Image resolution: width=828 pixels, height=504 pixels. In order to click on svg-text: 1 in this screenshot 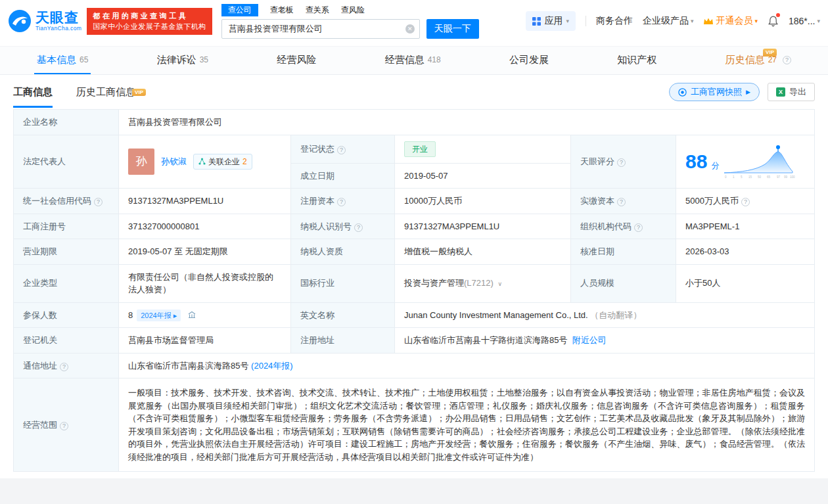, I will do `click(733, 177)`.